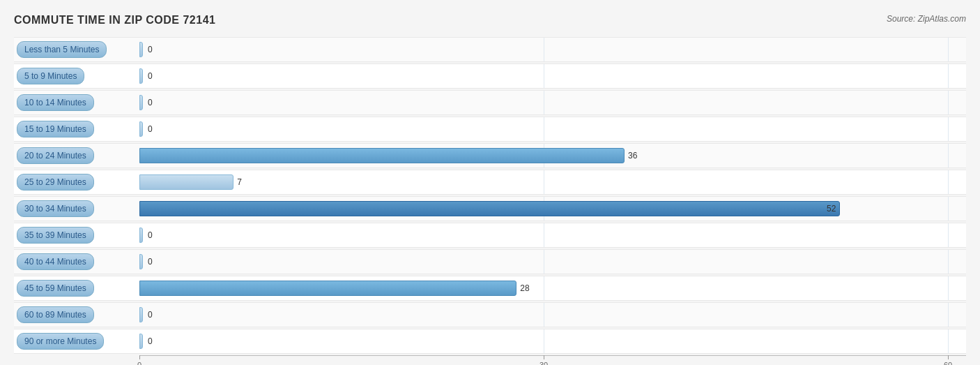 This screenshot has width=980, height=365. What do you see at coordinates (490, 288) in the screenshot?
I see `bar-row: 45 to 59 Minutes28` at bounding box center [490, 288].